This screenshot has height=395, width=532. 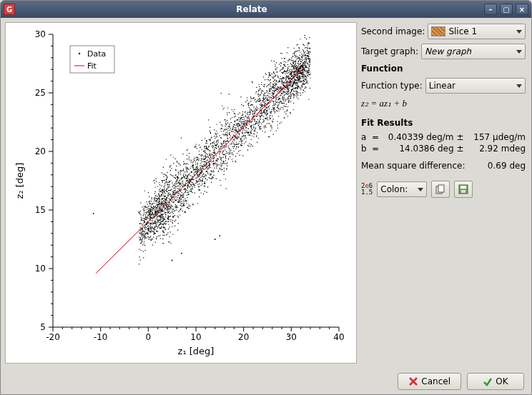 I want to click on svg-point-1942, so click(x=269, y=123).